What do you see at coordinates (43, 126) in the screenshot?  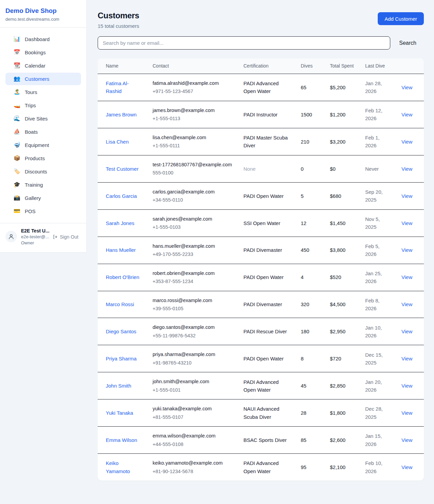 I see `sidebar: Demo Dive Shop demo.test.divestreams.com…` at bounding box center [43, 126].